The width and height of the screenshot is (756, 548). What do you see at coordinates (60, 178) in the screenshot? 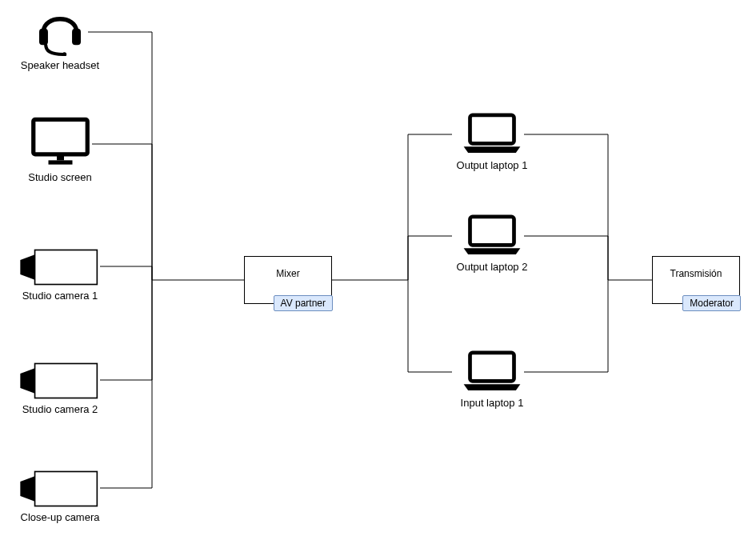
I see `screen-label: Studio screen` at bounding box center [60, 178].